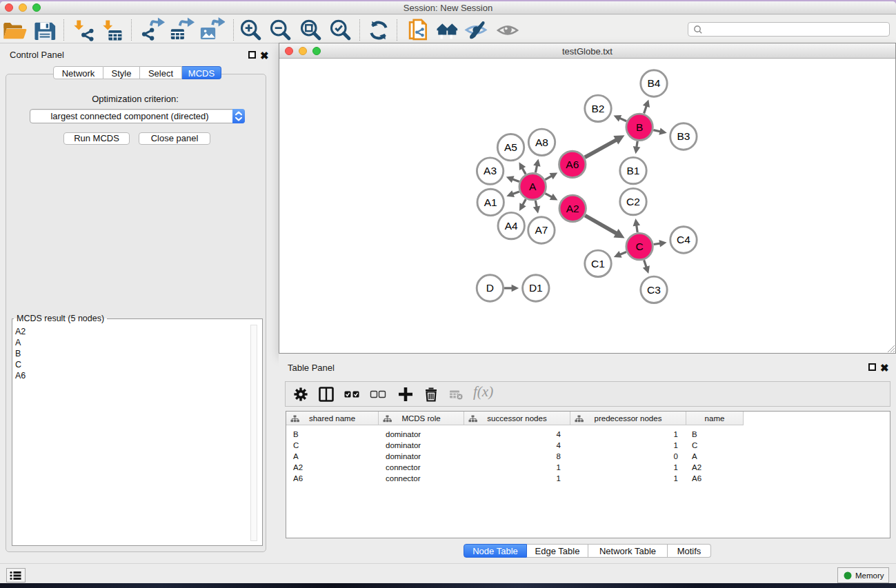 This screenshot has height=588, width=896. What do you see at coordinates (542, 142) in the screenshot?
I see `svg-text: A8` at bounding box center [542, 142].